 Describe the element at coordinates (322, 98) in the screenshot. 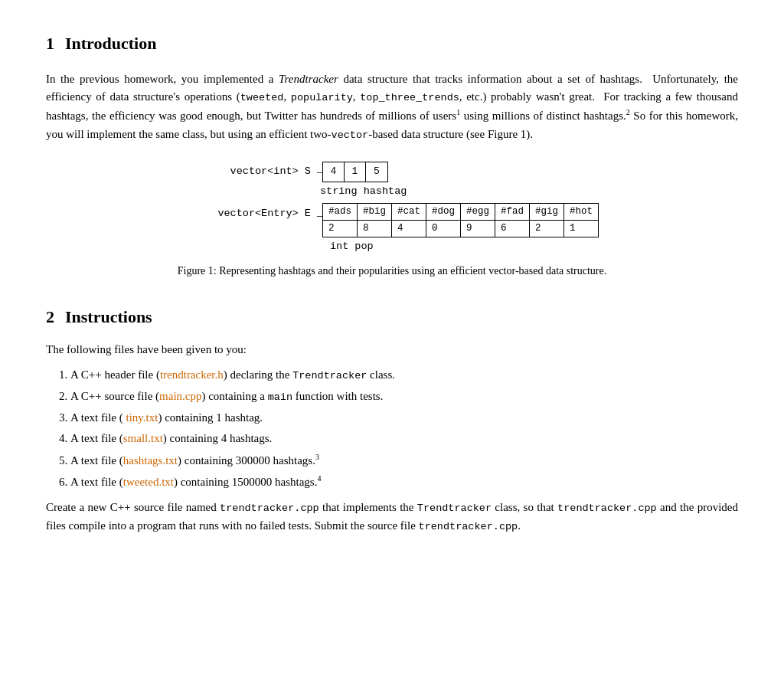

I see `popularity-code: popularity` at that location.